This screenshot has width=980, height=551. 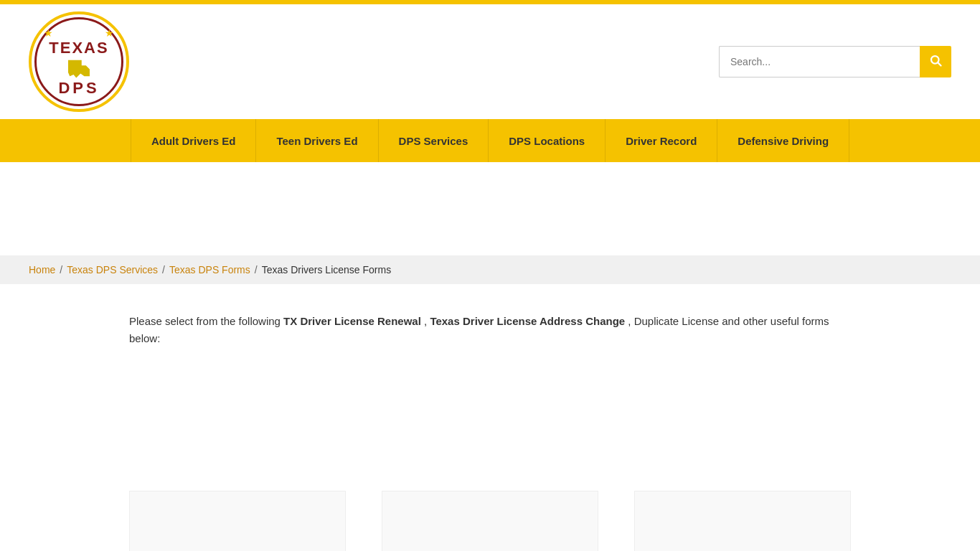 I want to click on breadcrumb-sep-2: /, so click(x=164, y=270).